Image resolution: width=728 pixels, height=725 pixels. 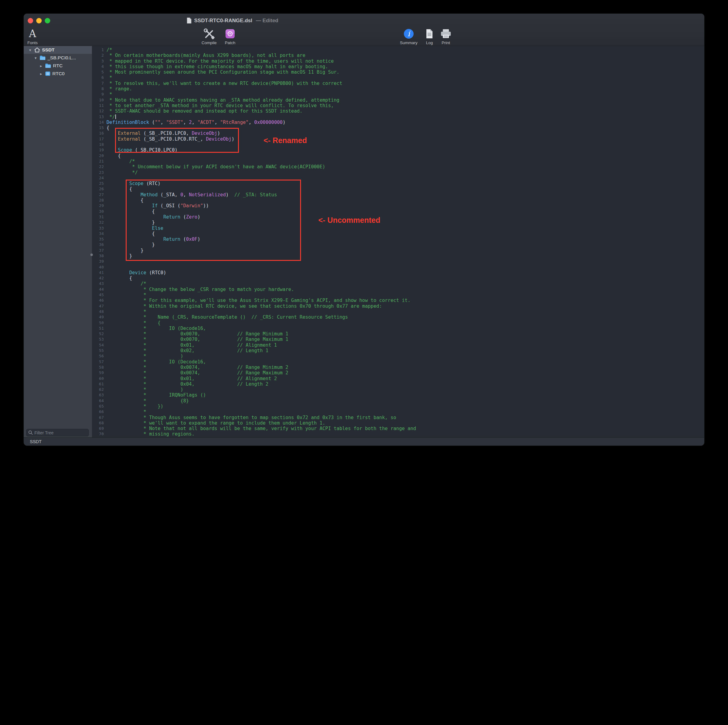 I want to click on code-line: 28 {, so click(x=398, y=200).